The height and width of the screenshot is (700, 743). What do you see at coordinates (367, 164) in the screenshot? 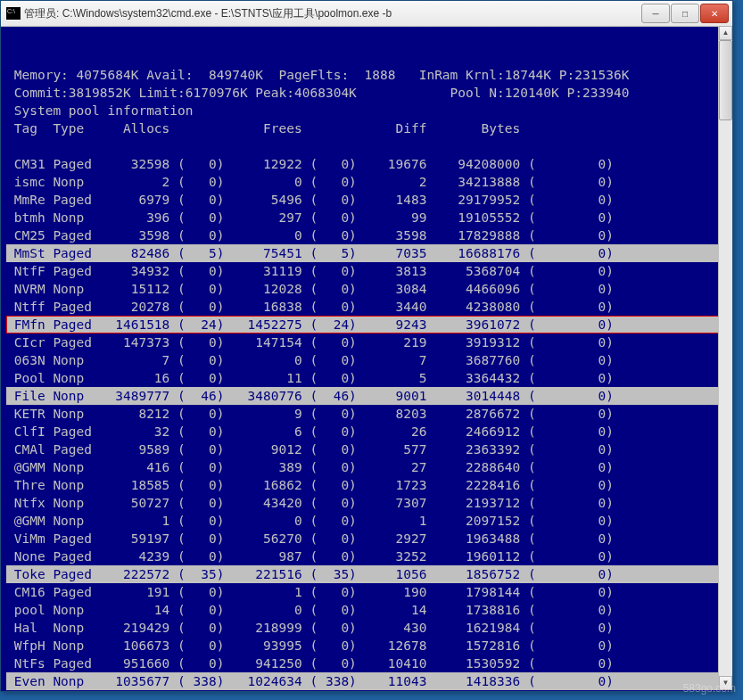
I see `table-row: CM31 Paged 32598 ( 0) 12922 ( 0) 19676 9…` at bounding box center [367, 164].